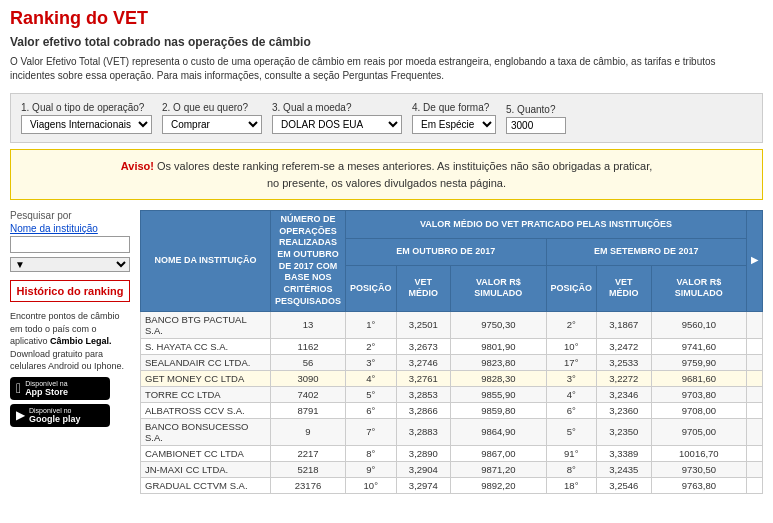 This screenshot has height=523, width=773. Describe the element at coordinates (572, 288) in the screenshot. I see `col-pos-sep: POSIÇÃO` at that location.